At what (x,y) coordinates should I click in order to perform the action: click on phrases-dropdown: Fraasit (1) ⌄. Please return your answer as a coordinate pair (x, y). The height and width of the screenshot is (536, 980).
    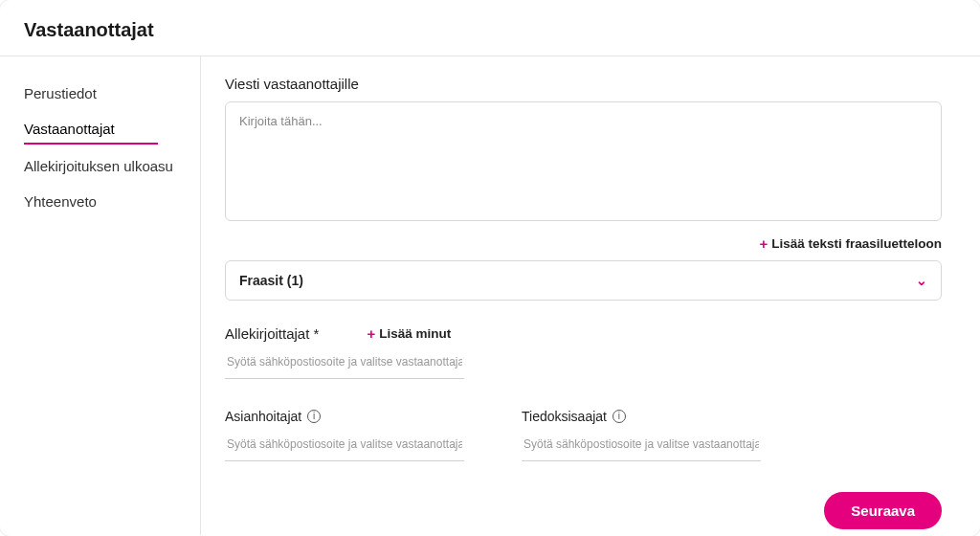
    Looking at the image, I should click on (584, 280).